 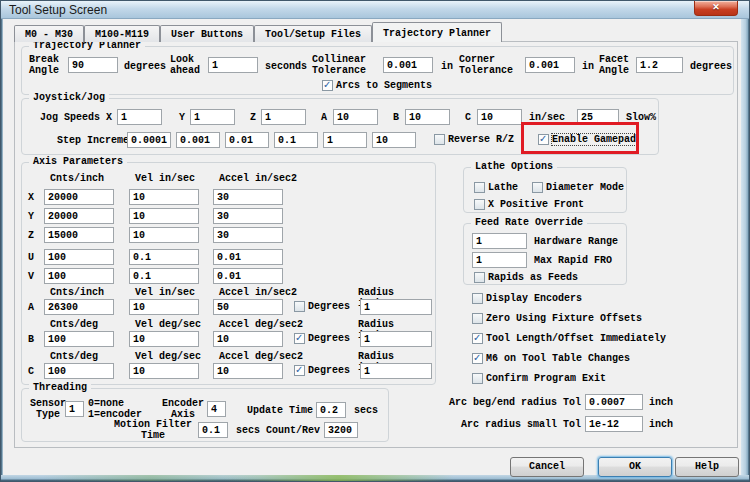 I want to click on axis-a-degrees-label: Degrees, so click(x=329, y=306).